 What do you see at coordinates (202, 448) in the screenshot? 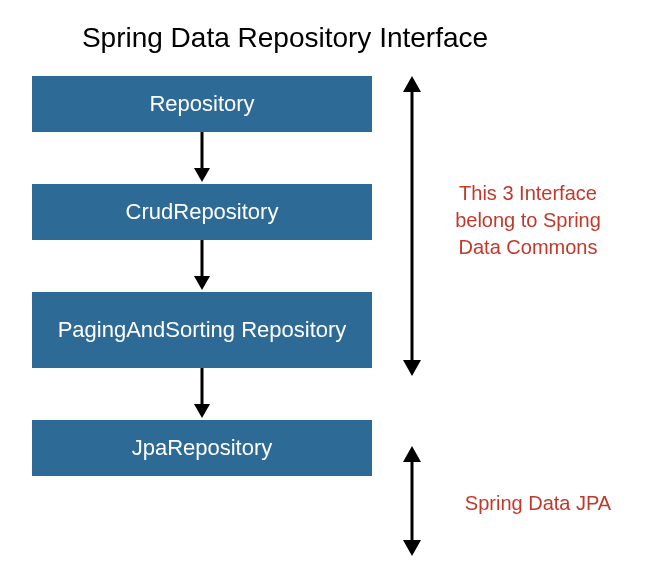
I see `box-label: JpaRepository` at bounding box center [202, 448].